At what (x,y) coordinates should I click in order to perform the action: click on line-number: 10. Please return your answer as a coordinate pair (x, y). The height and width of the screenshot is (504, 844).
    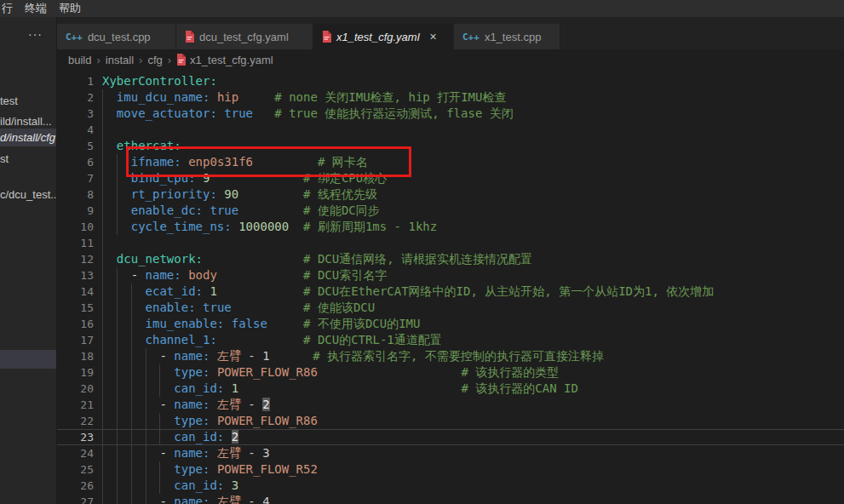
    Looking at the image, I should click on (75, 226).